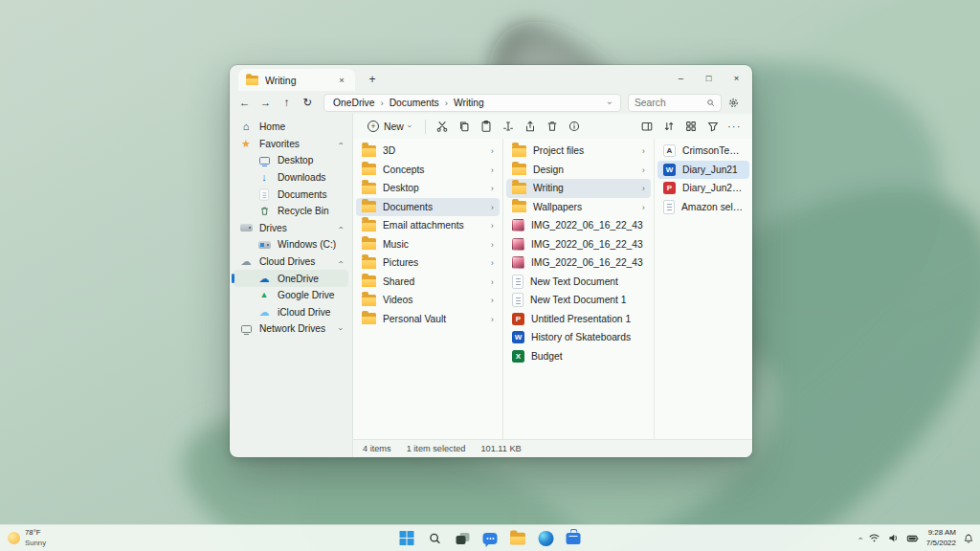  I want to click on sidebar-item-desktop: Desktop, so click(291, 161).